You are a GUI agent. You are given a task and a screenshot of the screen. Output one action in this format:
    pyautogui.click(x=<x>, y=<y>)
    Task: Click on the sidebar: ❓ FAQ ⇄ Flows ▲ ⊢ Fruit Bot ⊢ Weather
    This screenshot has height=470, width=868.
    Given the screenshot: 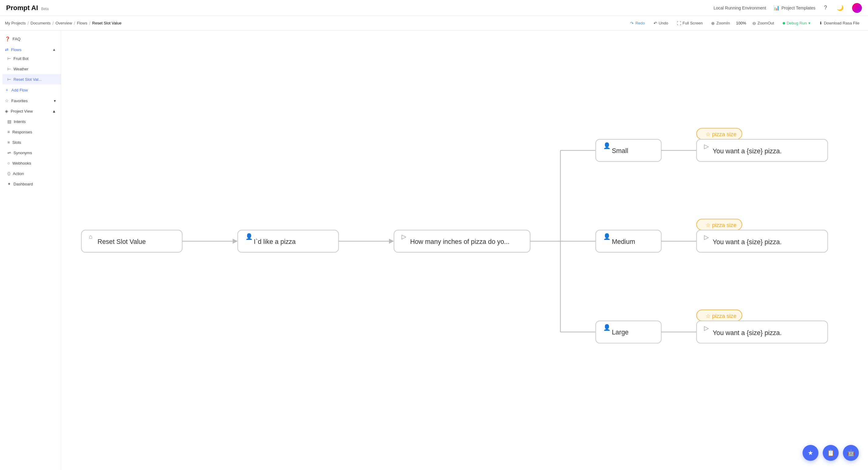 What is the action you would take?
    pyautogui.click(x=31, y=250)
    